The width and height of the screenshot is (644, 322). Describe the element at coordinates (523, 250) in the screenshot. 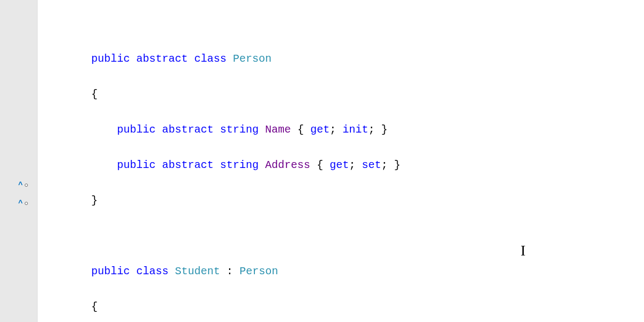

I see `text-cursor-icon: I` at that location.